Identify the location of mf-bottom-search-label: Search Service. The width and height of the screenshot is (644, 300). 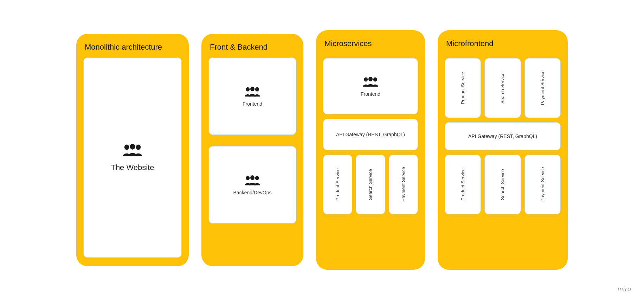
(503, 185).